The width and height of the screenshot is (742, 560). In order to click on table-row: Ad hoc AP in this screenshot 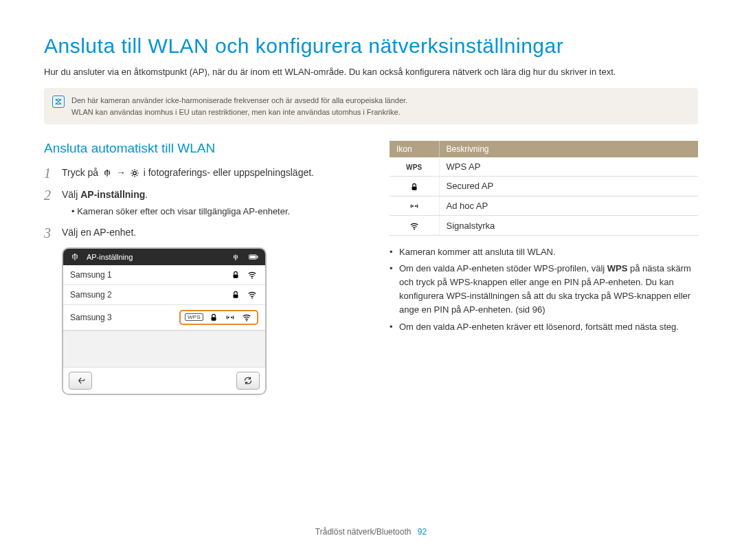, I will do `click(544, 206)`.